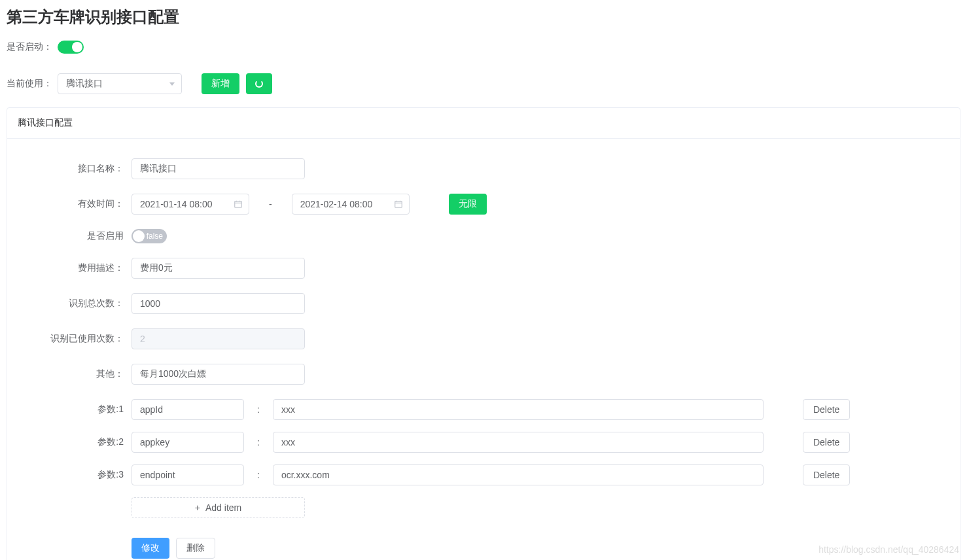 The width and height of the screenshot is (967, 560). What do you see at coordinates (224, 508) in the screenshot?
I see `add-item-label: Add item` at bounding box center [224, 508].